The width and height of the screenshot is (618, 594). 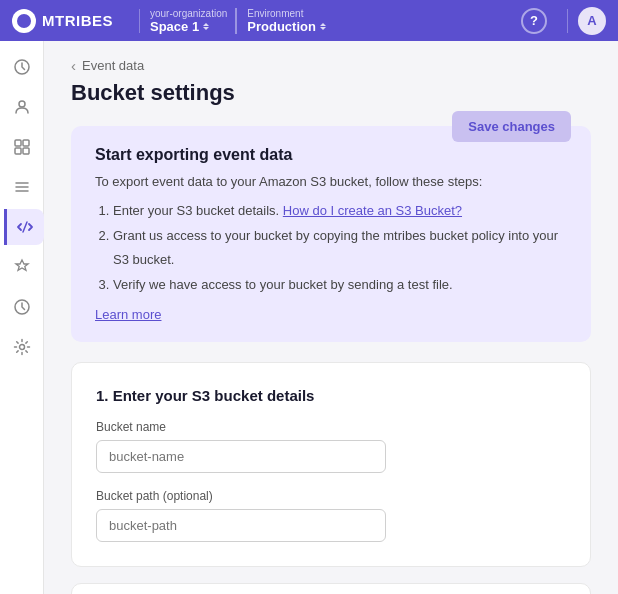 I want to click on content-icon, so click(x=22, y=147).